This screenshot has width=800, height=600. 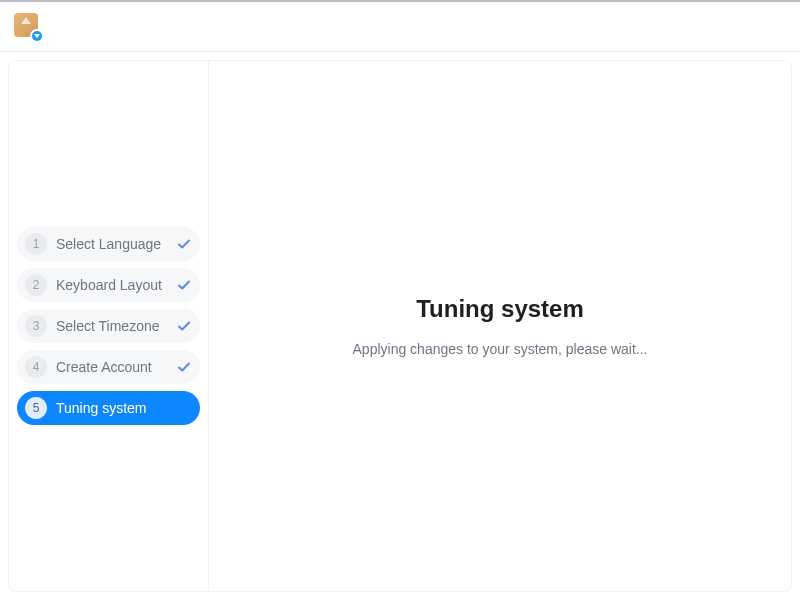 I want to click on download-badge-icon, so click(x=37, y=36).